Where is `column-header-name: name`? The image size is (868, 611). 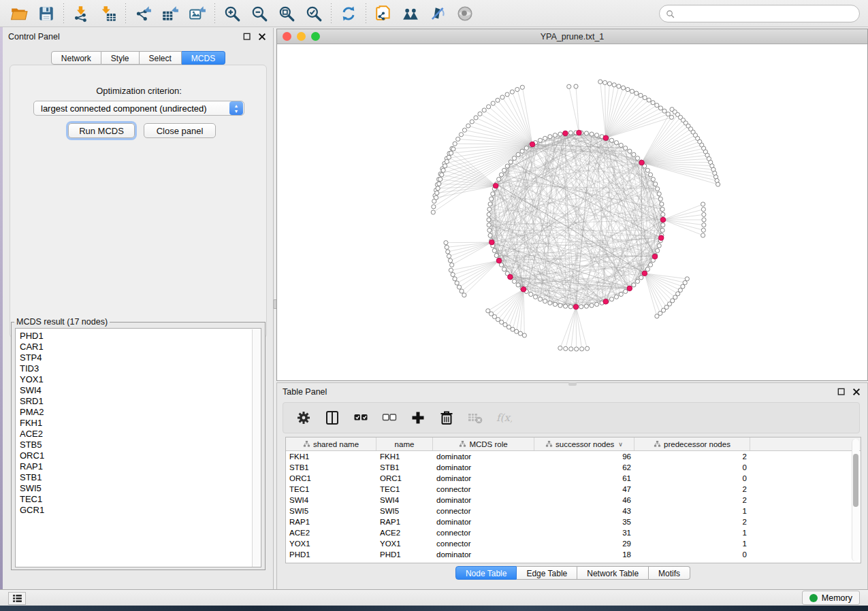 column-header-name: name is located at coordinates (404, 444).